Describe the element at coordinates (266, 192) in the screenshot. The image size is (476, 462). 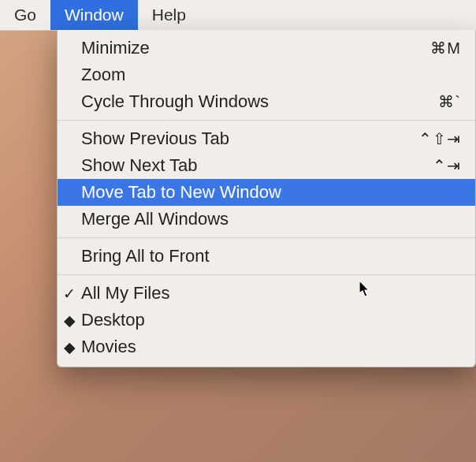
I see `menu-item-move-tab-to-new-window: Move Tab to New Window` at that location.